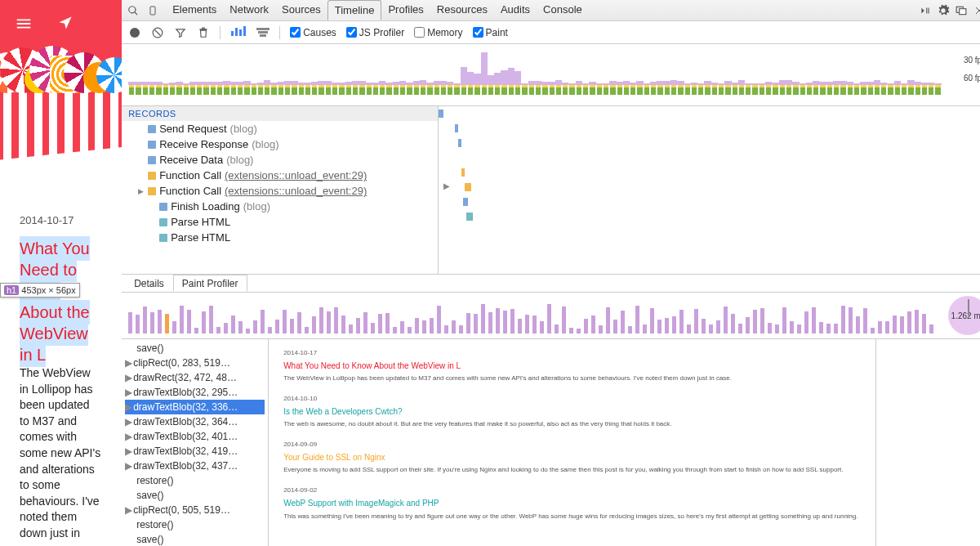 Image resolution: width=980 pixels, height=546 pixels. I want to click on close-icon, so click(977, 11).